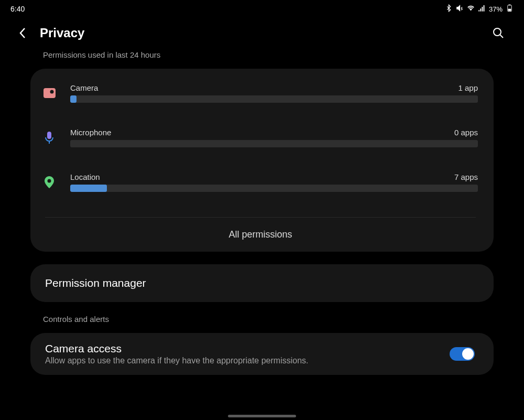  What do you see at coordinates (91, 132) in the screenshot?
I see `permission-name: Microphone` at bounding box center [91, 132].